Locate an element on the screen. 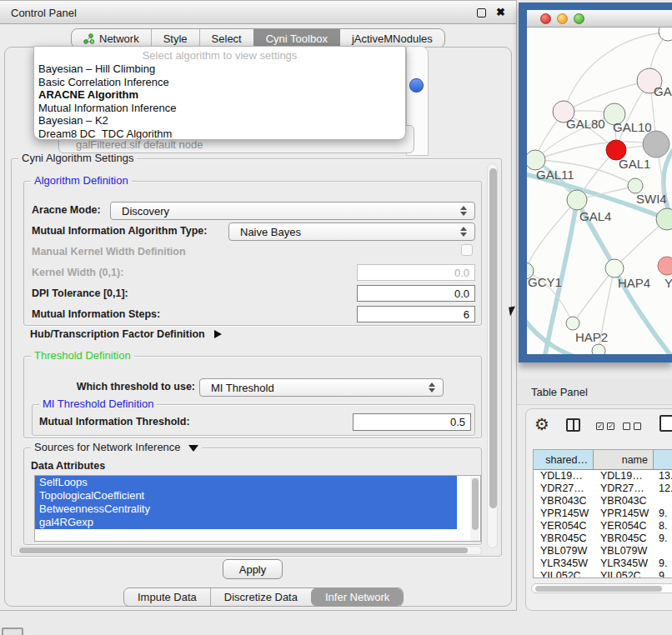  sources-group-title: Sources for Network Inference is located at coordinates (117, 448).